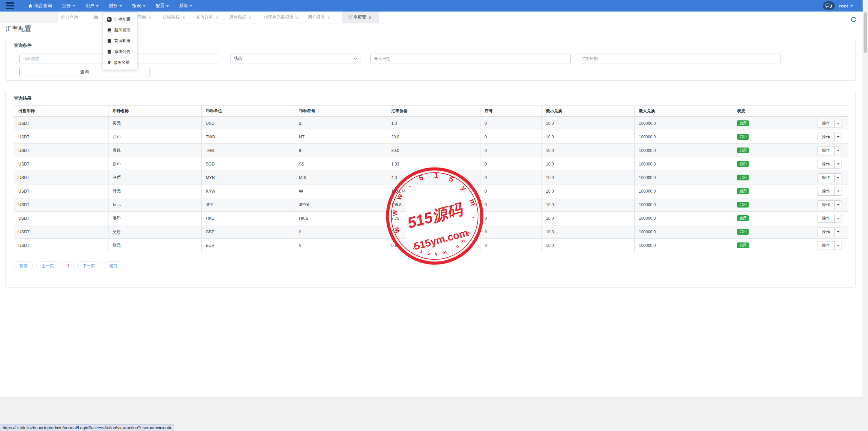 This screenshot has width=868, height=431. What do you see at coordinates (155, 164) in the screenshot?
I see `cell-name: 新币` at bounding box center [155, 164].